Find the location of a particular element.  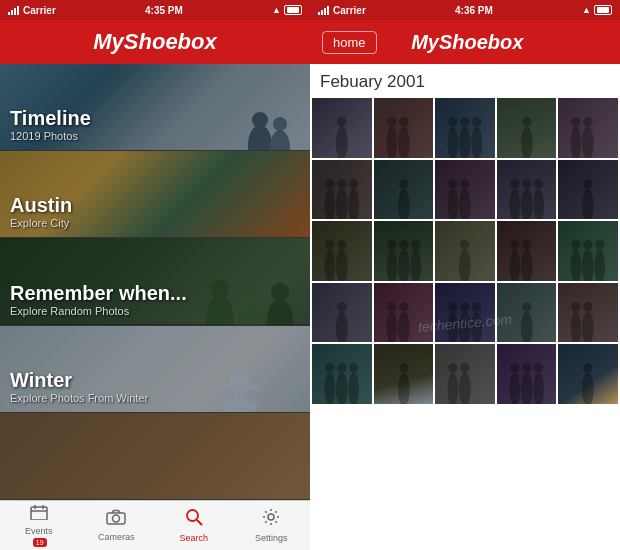

menu-item-remember: Remember when... Explore Random Photos is located at coordinates (155, 282).